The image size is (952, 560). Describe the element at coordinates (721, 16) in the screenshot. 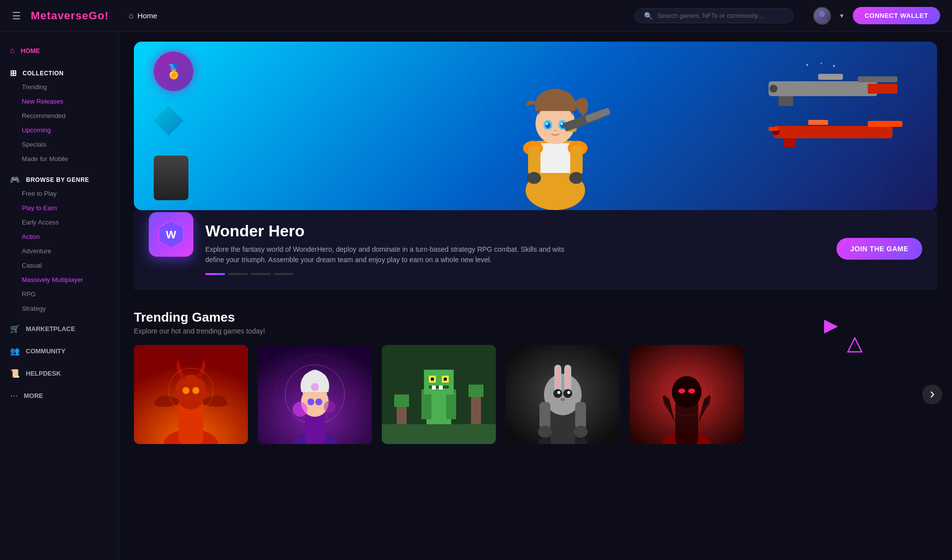

I see `search-input` at that location.